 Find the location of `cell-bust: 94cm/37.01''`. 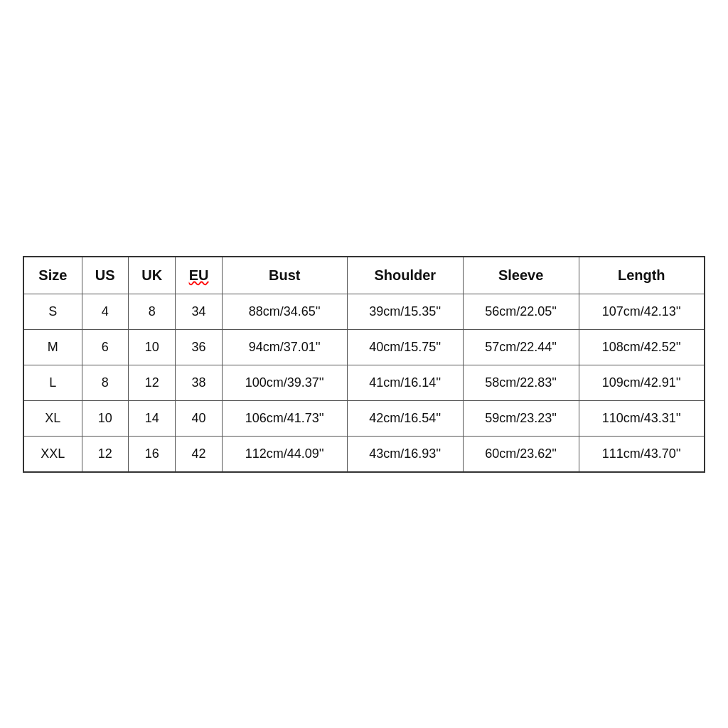

cell-bust: 94cm/37.01'' is located at coordinates (284, 347).